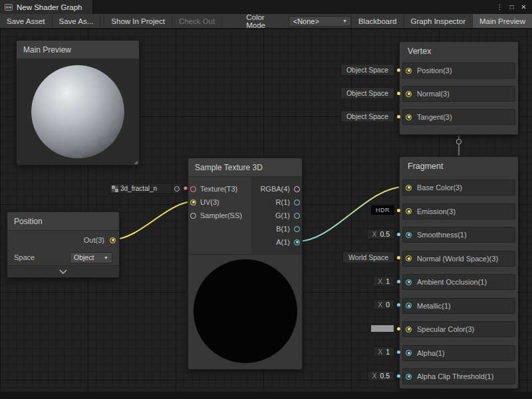 The height and width of the screenshot is (399, 532). I want to click on alpha-widget: X 1, so click(387, 352).